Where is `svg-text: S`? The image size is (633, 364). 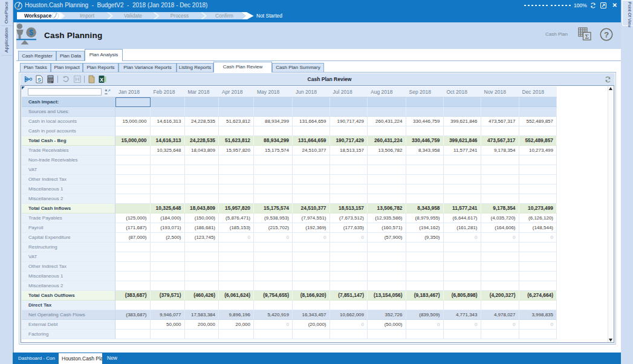 svg-text: S is located at coordinates (39, 80).